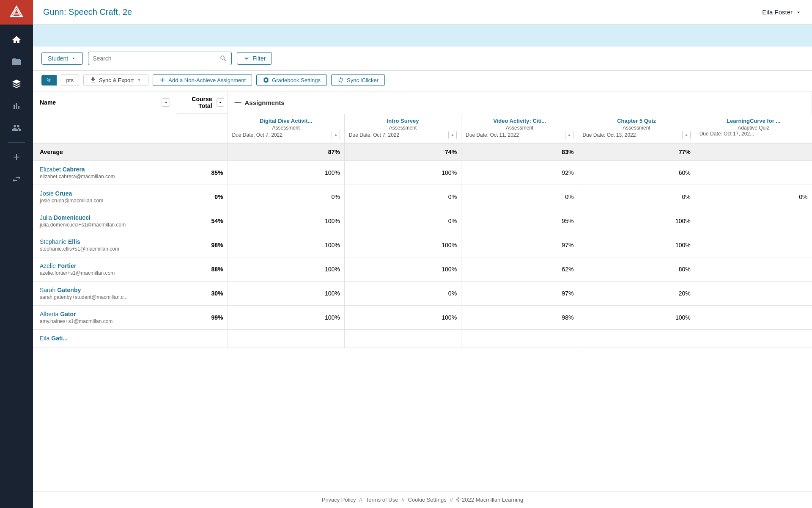 This screenshot has width=812, height=508. I want to click on search-box, so click(160, 58).